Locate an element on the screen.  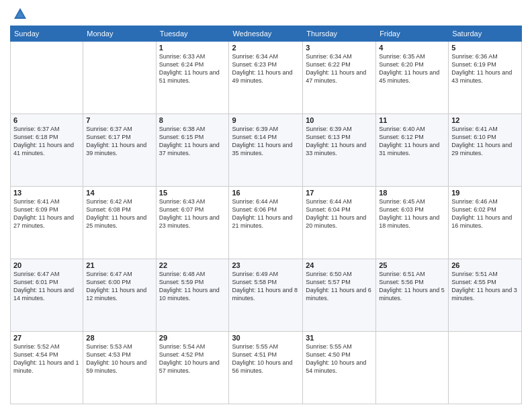
day-info: Sunrise: 6:36 AM Sunset: 6:19 PM Dayligh… is located at coordinates (485, 68).